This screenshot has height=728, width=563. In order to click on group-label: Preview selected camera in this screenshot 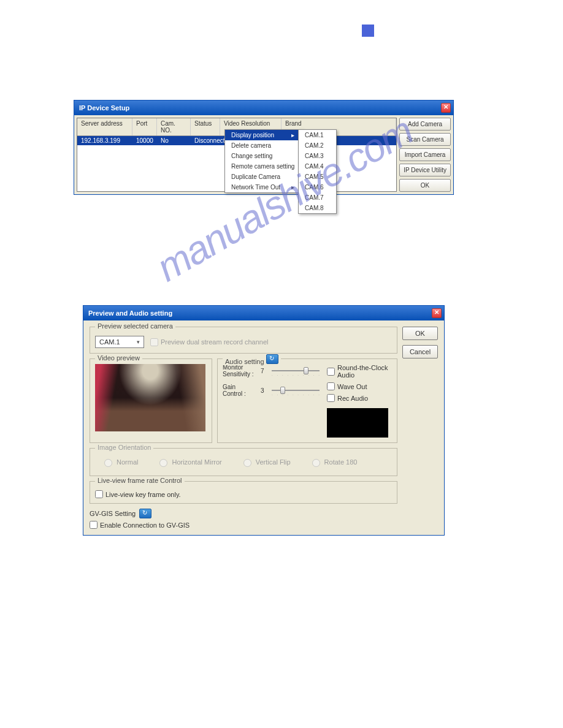, I will do `click(135, 326)`.